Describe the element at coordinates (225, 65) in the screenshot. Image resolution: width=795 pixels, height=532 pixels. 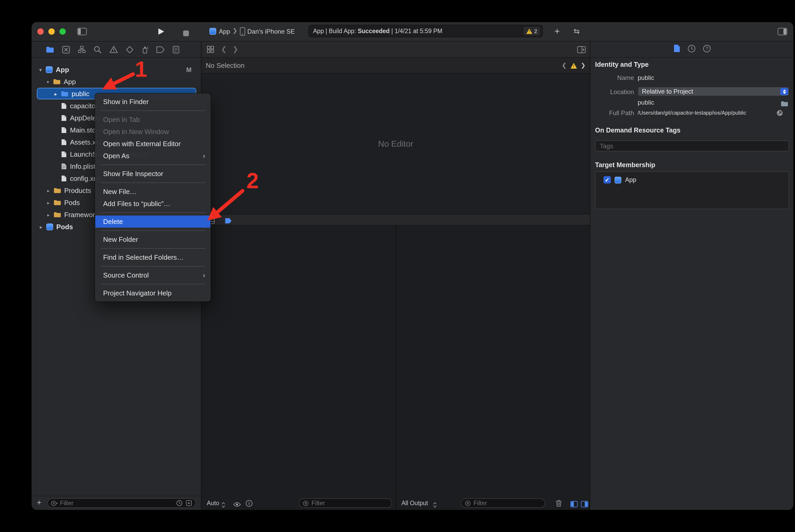
I see `jump-bar-selection: No Selection` at that location.